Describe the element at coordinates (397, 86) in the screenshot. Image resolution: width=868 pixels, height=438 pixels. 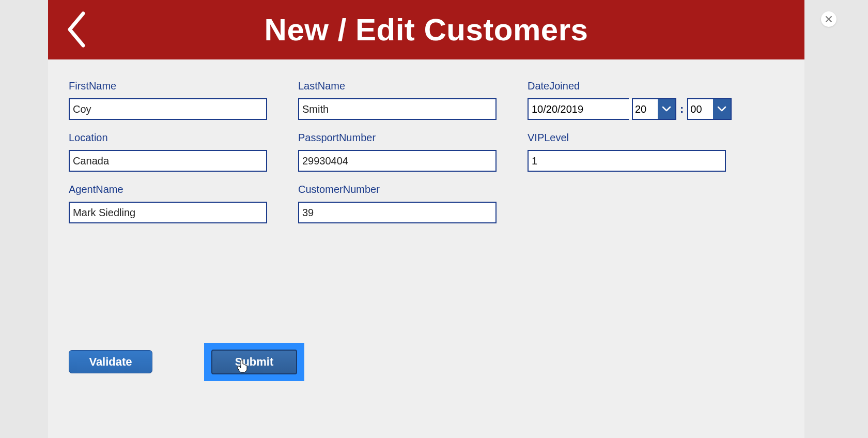
I see `label-lastname: LastName` at that location.